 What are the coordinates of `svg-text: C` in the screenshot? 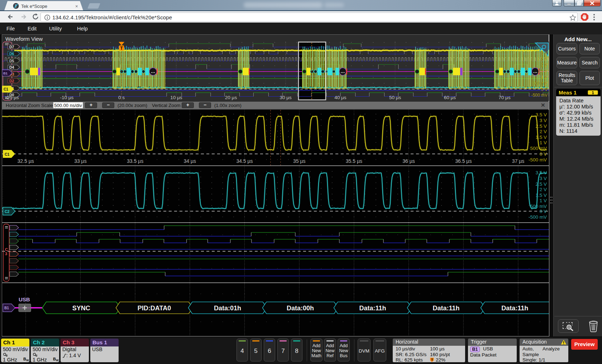 It's located at (6, 249).